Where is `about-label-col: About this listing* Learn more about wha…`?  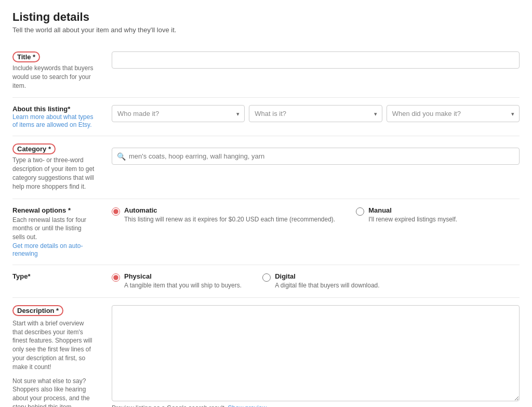 about-label-col: About this listing* Learn more about wha… is located at coordinates (58, 116).